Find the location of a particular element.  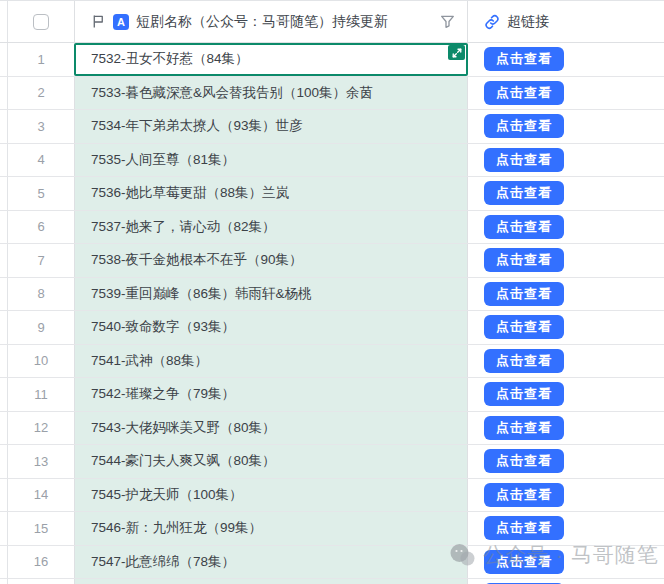

row-number is located at coordinates (41, 582).